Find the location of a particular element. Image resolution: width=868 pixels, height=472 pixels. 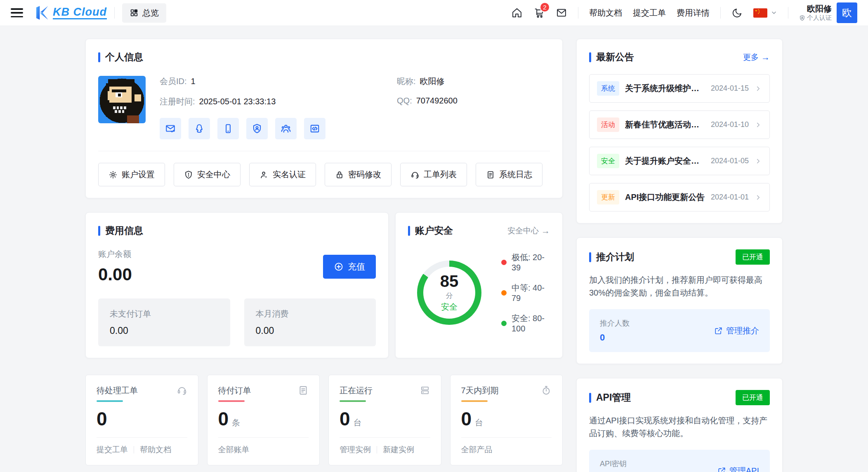

manage-instances-link: 管理实例 is located at coordinates (355, 450).